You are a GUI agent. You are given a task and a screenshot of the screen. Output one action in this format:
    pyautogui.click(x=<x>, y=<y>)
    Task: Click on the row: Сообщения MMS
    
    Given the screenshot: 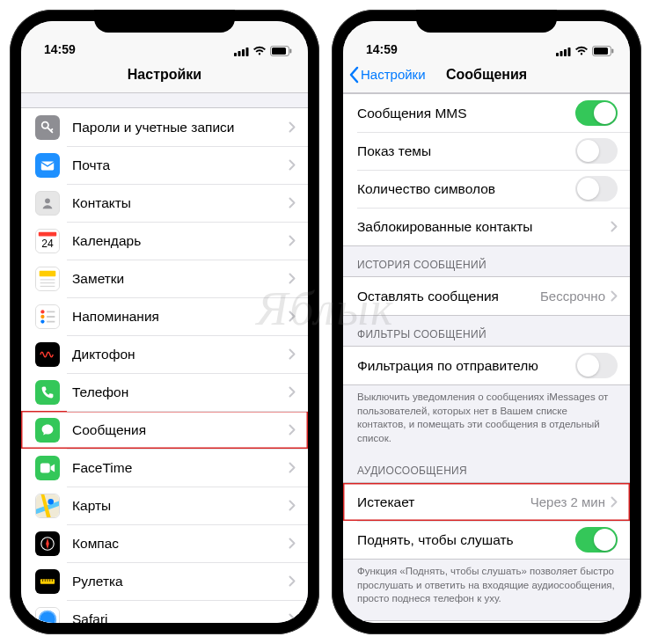 What is the action you would take?
    pyautogui.click(x=486, y=113)
    